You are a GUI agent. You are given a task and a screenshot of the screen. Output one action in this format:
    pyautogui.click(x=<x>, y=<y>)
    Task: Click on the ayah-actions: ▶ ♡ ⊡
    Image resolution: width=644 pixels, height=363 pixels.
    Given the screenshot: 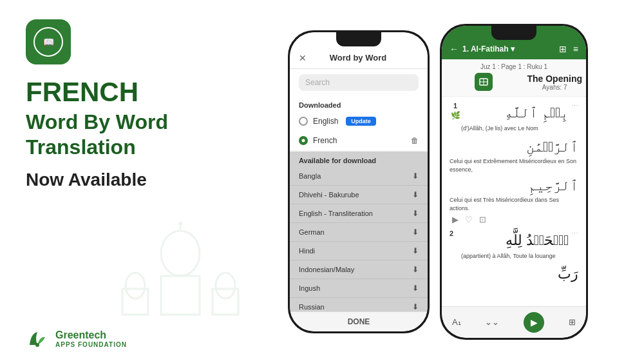 What is the action you would take?
    pyautogui.click(x=514, y=219)
    